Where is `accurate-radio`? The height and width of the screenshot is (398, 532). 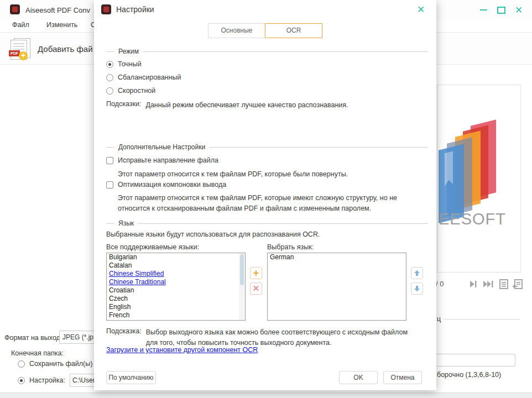 accurate-radio is located at coordinates (109, 64).